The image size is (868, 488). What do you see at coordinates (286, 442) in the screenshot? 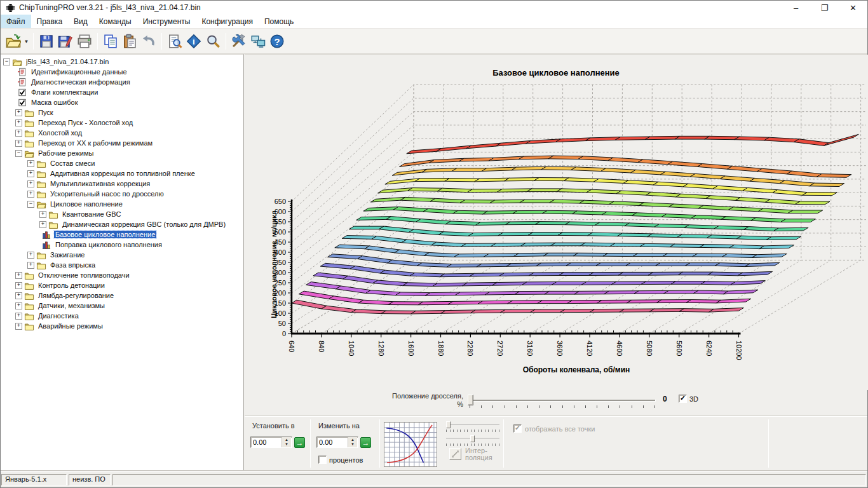
I see `spinner-arrows-icon: ▲▼` at bounding box center [286, 442].